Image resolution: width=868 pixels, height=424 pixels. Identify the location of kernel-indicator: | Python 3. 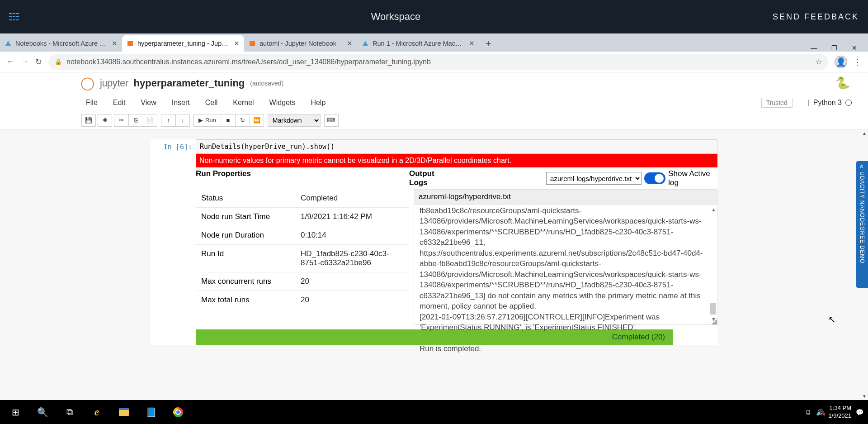
(838, 103).